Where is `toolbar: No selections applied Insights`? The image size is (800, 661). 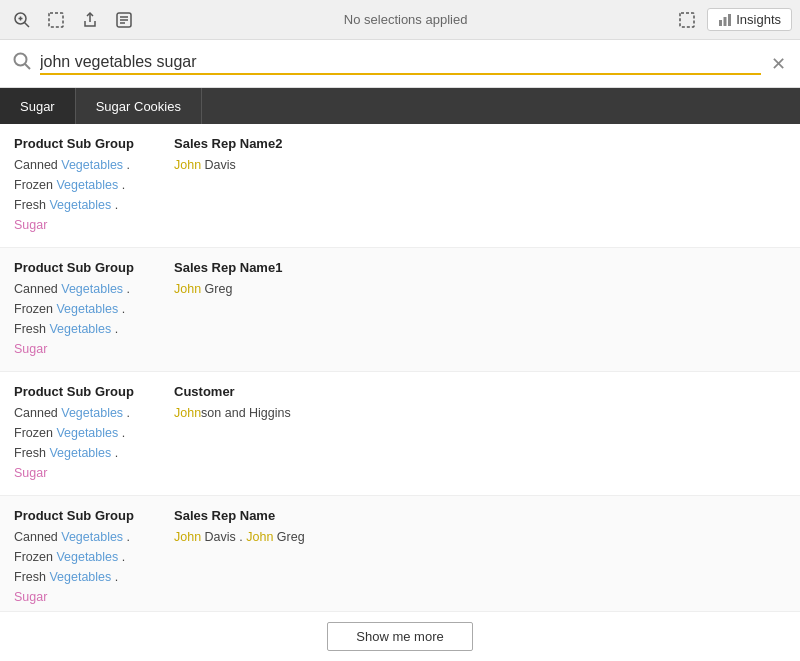 toolbar: No selections applied Insights is located at coordinates (400, 20).